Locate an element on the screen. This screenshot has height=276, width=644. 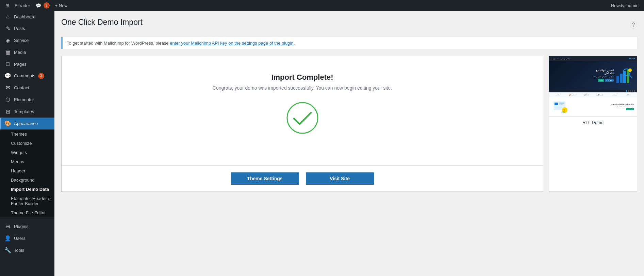
tools-icon: 🔧 is located at coordinates (8, 250).